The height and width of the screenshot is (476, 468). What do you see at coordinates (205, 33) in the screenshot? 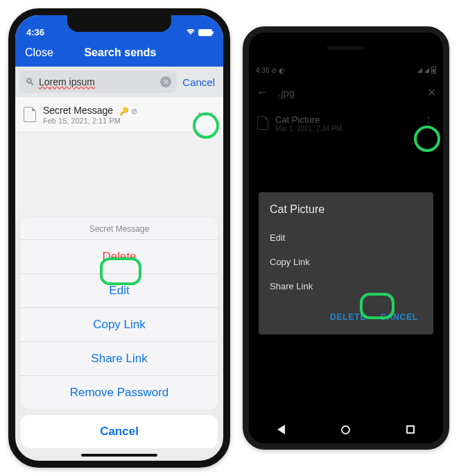
I see `battery-icon` at bounding box center [205, 33].